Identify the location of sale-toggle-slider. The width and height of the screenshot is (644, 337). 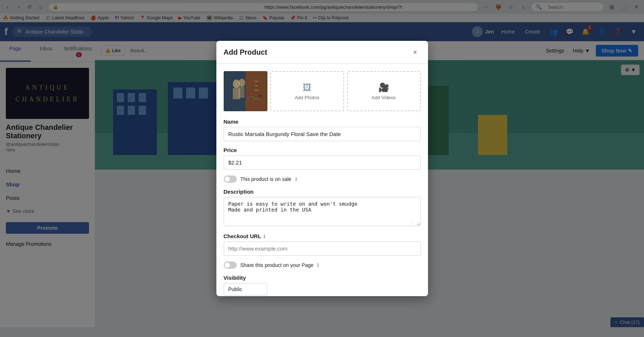
(230, 179).